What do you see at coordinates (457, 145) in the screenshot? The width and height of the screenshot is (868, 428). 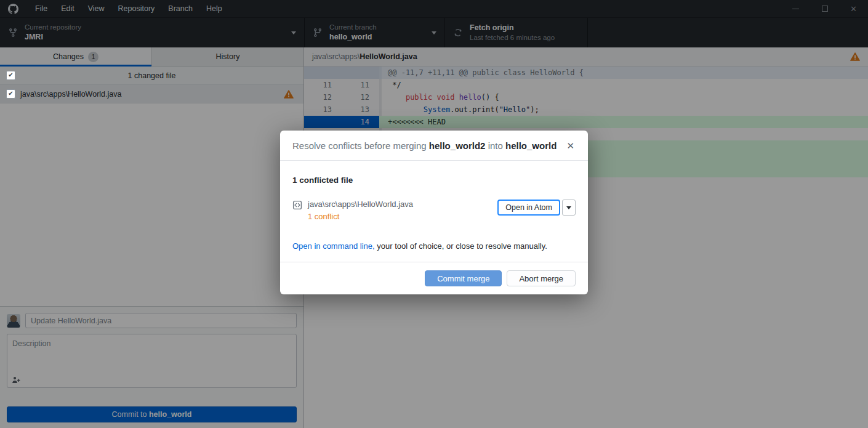 I see `merge-from-branch: hello_world2` at bounding box center [457, 145].